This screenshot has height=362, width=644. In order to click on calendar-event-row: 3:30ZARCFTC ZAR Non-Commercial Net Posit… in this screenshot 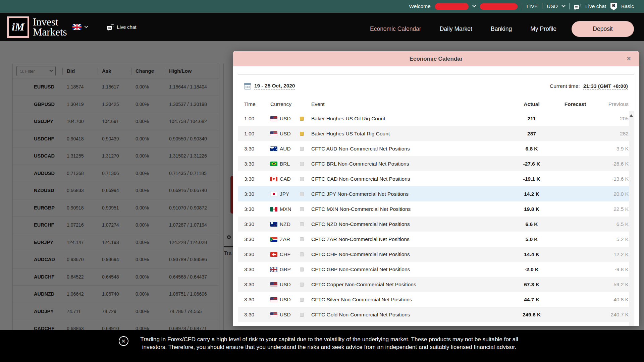, I will do `click(436, 239)`.